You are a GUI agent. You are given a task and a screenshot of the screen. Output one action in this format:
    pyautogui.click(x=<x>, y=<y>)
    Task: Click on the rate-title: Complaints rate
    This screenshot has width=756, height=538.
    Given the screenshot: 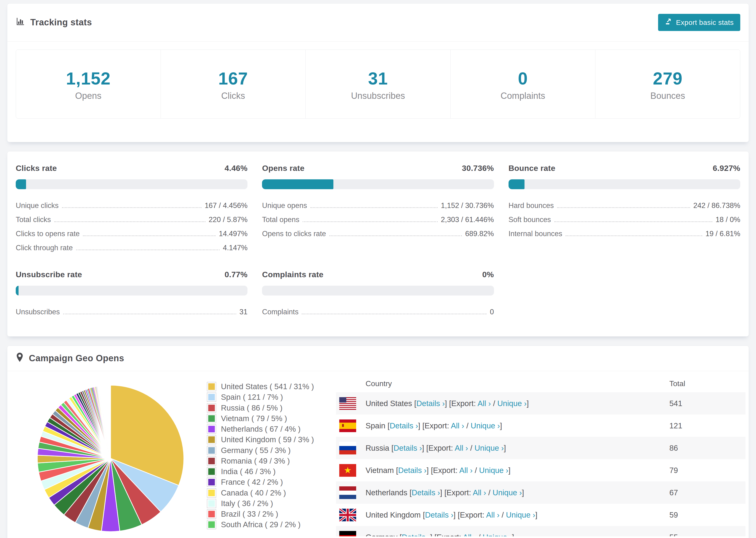 What is the action you would take?
    pyautogui.click(x=293, y=274)
    